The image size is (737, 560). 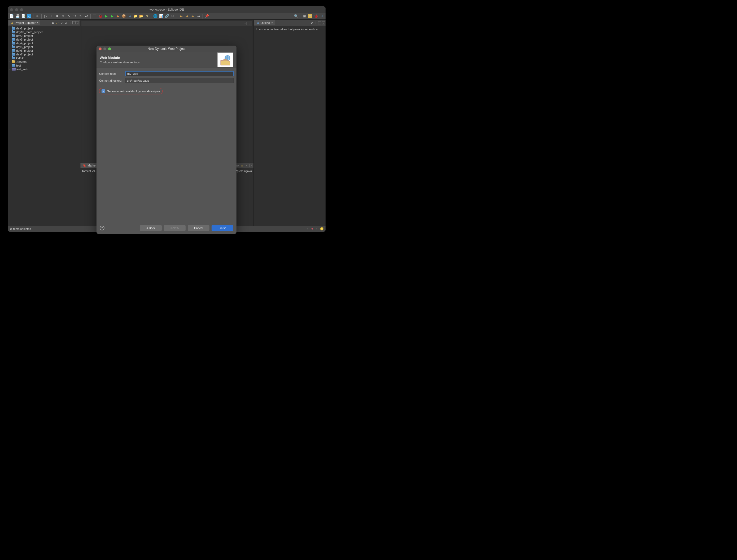 I want to click on pin-icon: 📌, so click(x=207, y=16).